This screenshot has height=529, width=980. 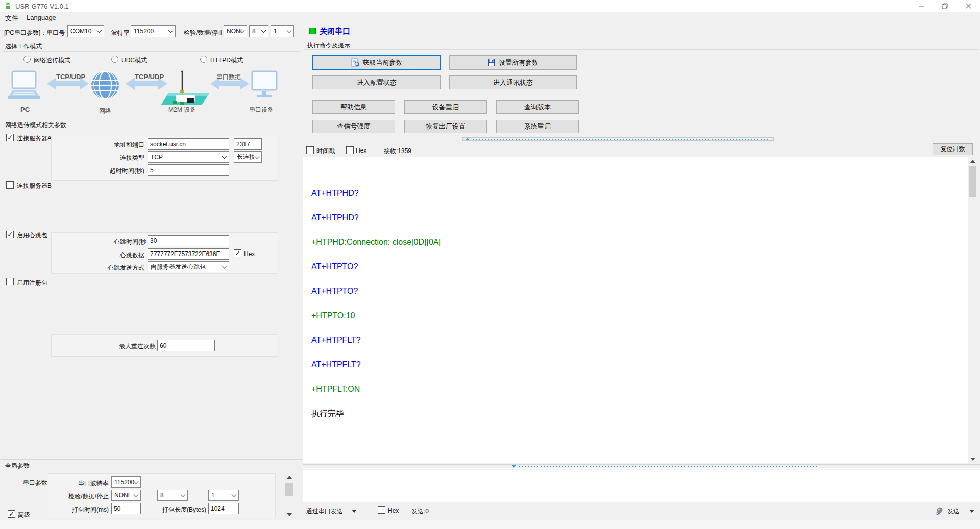 What do you see at coordinates (204, 59) in the screenshot?
I see `radio-httpd-mode` at bounding box center [204, 59].